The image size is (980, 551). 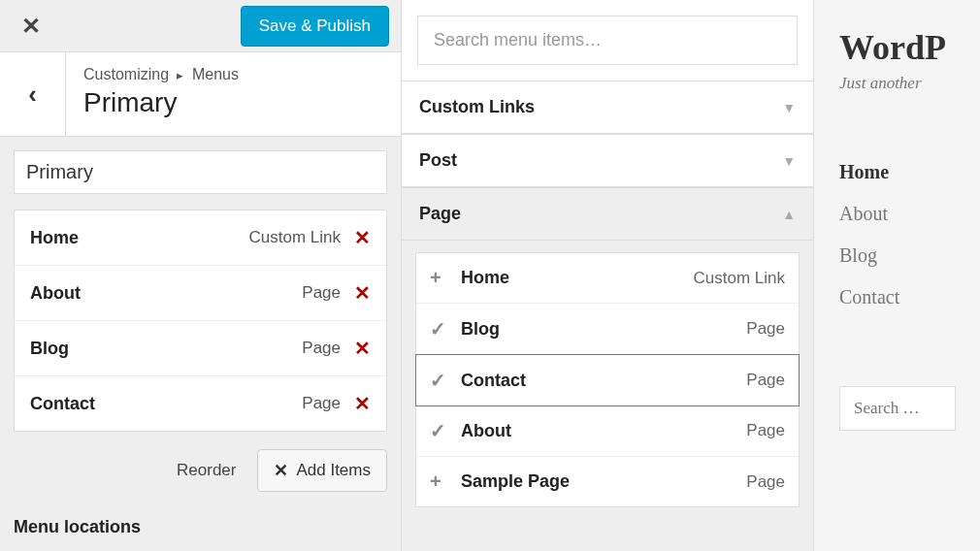 I want to click on menu-item-label: Blog, so click(x=166, y=349).